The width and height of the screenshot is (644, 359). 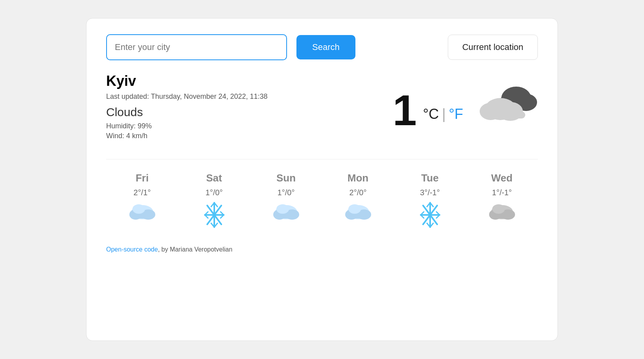 What do you see at coordinates (286, 213) in the screenshot?
I see `day-icon-sun` at bounding box center [286, 213].